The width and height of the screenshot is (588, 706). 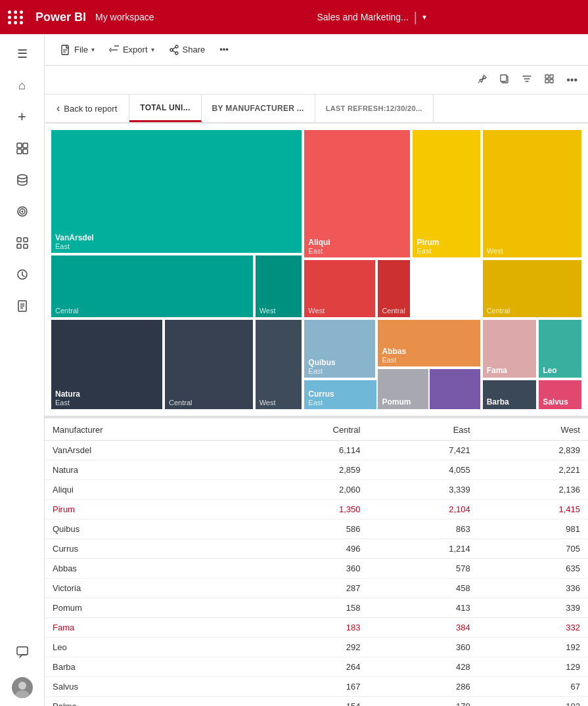 What do you see at coordinates (294, 17) in the screenshot?
I see `top-bar: Power BI My workspace Sales and Marketin…` at bounding box center [294, 17].